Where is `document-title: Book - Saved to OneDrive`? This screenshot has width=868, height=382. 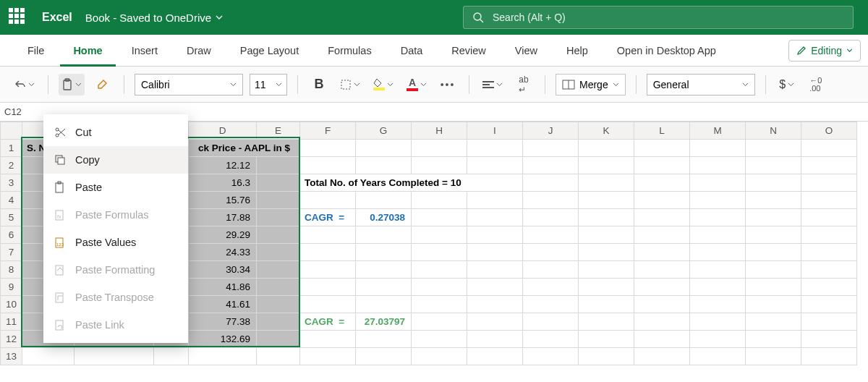
document-title: Book - Saved to OneDrive is located at coordinates (154, 17).